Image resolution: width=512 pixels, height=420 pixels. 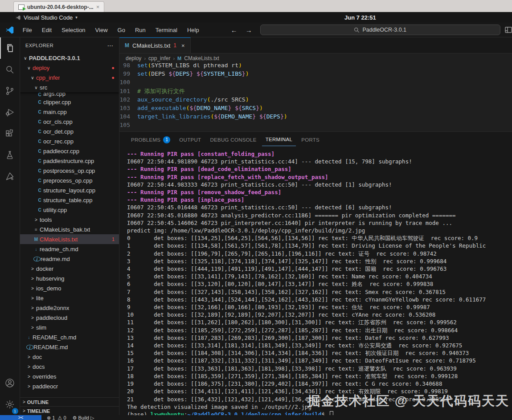 What do you see at coordinates (70, 337) in the screenshot?
I see `tree-item-readme_ch.md: ↓README_ch.md` at bounding box center [70, 337].